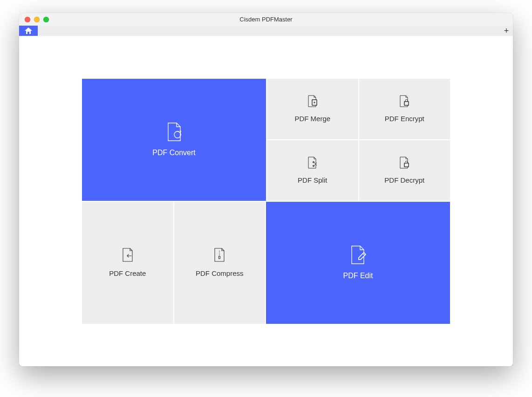  I want to click on pdf-split-label: PDF Split, so click(312, 180).